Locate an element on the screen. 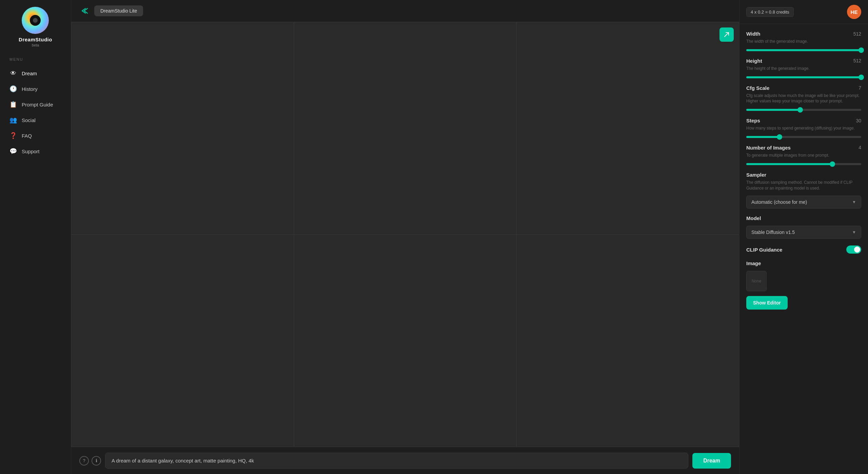 Image resolution: width=868 pixels, height=474 pixels. info-icon-button: ℹ is located at coordinates (96, 461).